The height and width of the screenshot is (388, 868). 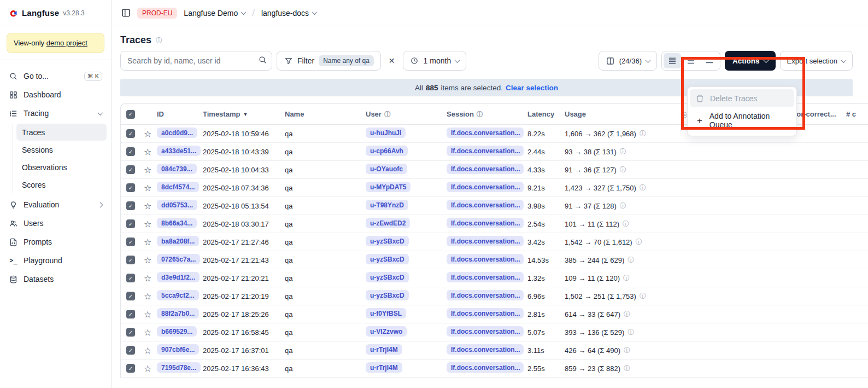 I want to click on header-latency: Latency, so click(x=546, y=114).